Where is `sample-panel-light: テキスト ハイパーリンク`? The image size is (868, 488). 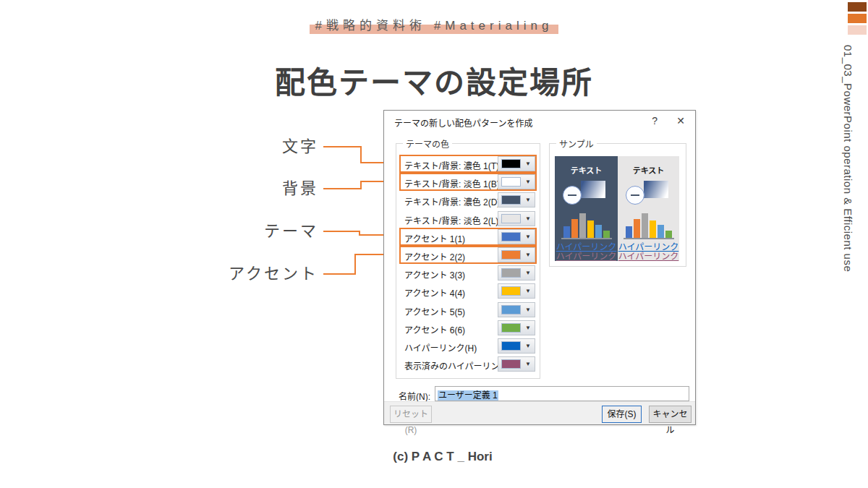 sample-panel-light: テキスト ハイパーリンク is located at coordinates (648, 208).